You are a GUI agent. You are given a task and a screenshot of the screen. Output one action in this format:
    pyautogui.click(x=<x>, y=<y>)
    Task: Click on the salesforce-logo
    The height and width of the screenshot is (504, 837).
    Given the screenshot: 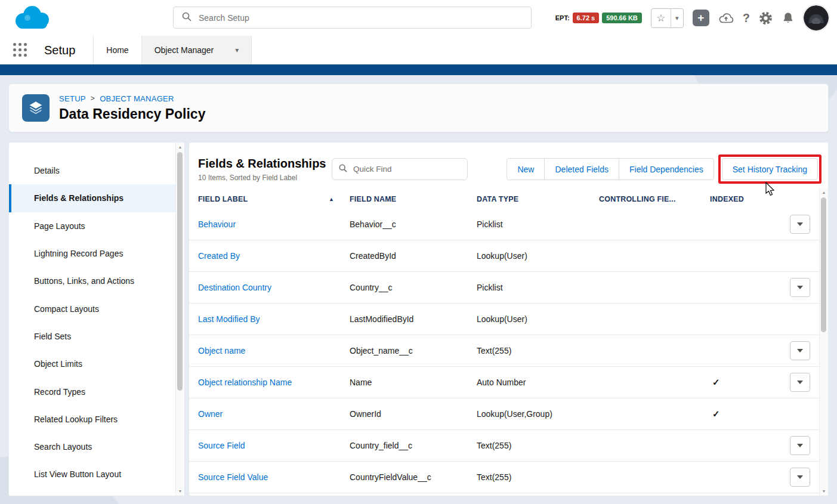 What is the action you would take?
    pyautogui.click(x=32, y=20)
    